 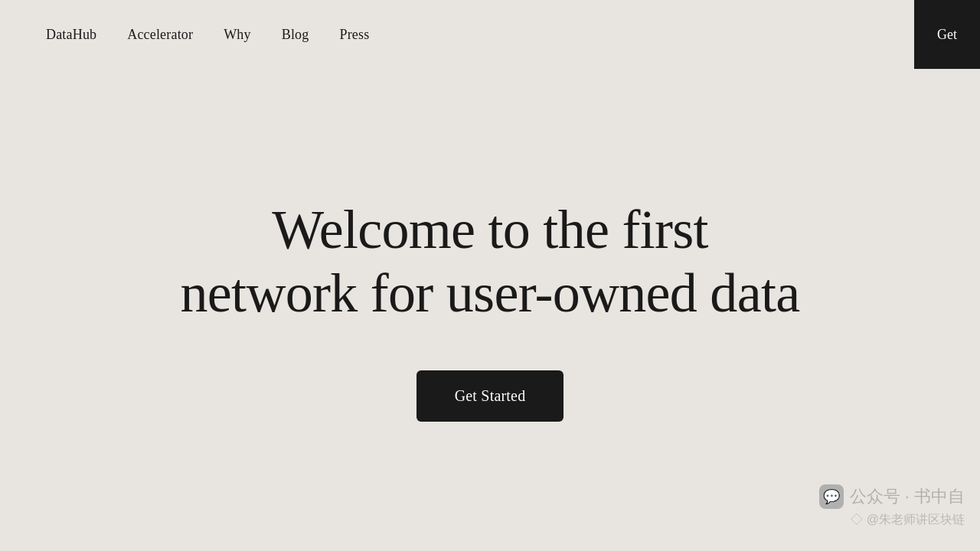 What do you see at coordinates (354, 34) in the screenshot?
I see `nav-link-press: Press` at bounding box center [354, 34].